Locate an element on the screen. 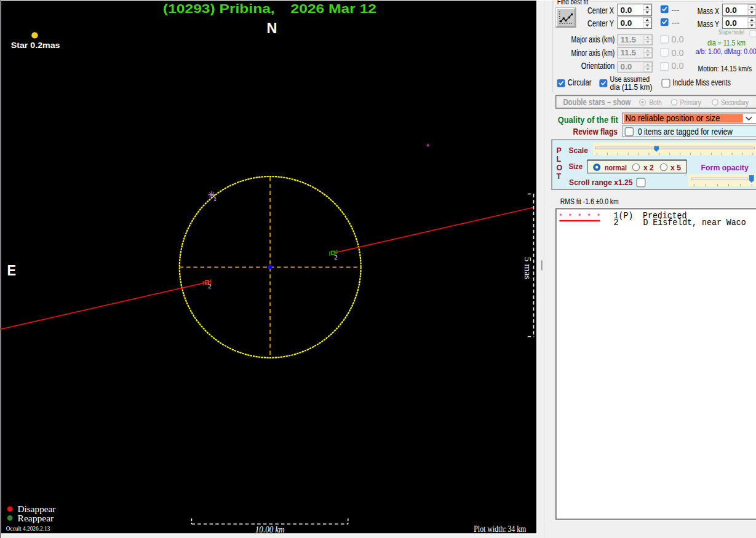 This screenshot has height=538, width=756. svg-text: 5 mas is located at coordinates (528, 268).